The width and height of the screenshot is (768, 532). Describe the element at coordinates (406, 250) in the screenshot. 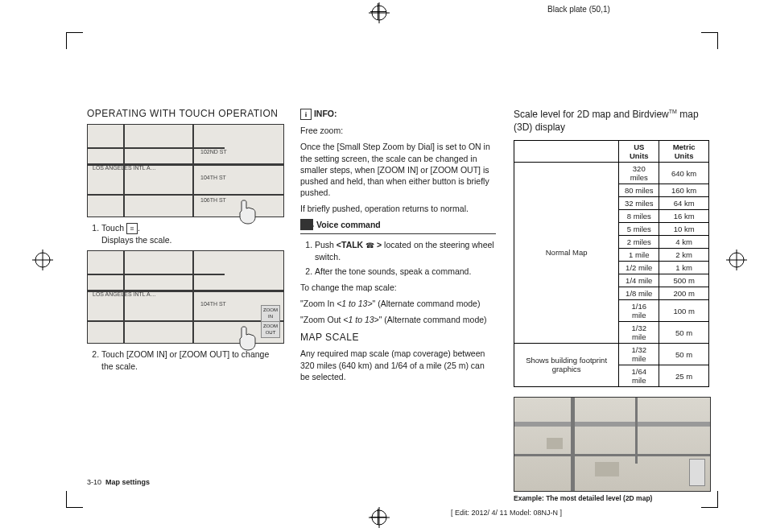

I see `vc-step-1: Push <TALK ☎ > located on the steering w…` at that location.